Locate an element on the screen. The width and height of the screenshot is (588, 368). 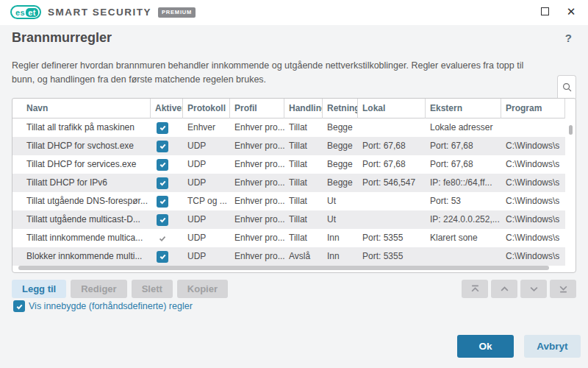
cell-protocol: Enhver is located at coordinates (207, 128).